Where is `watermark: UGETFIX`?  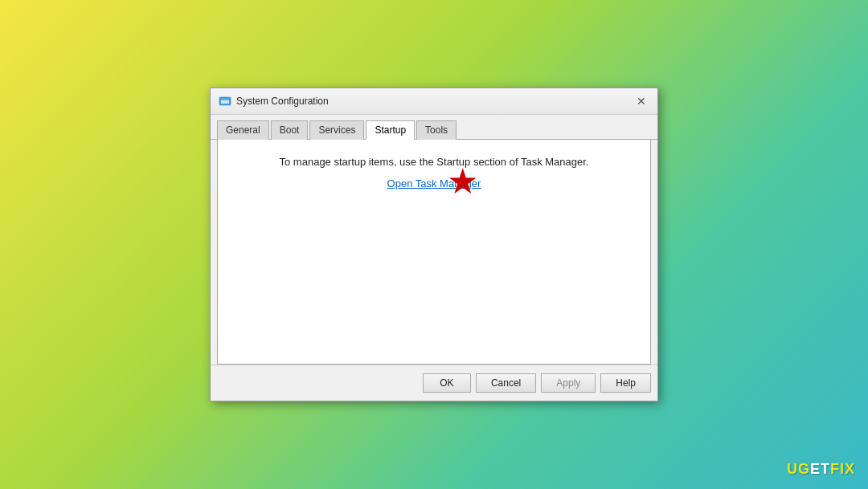 watermark: UGETFIX is located at coordinates (821, 469).